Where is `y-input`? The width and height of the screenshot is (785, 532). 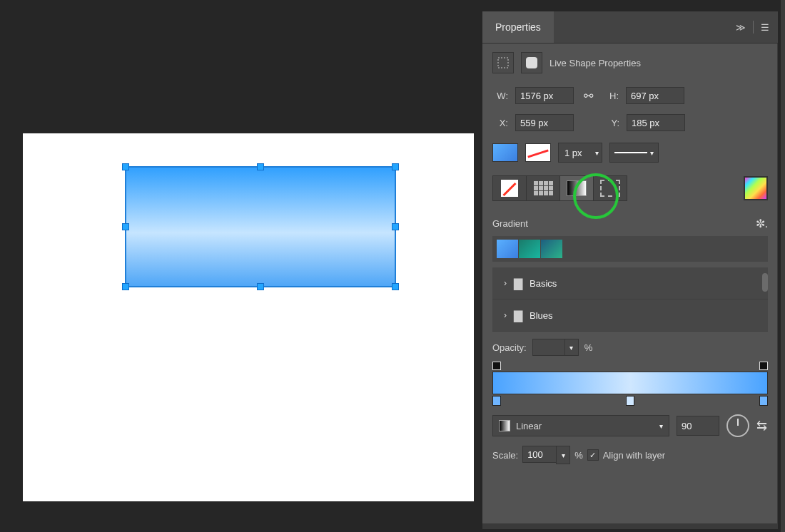
y-input is located at coordinates (656, 123).